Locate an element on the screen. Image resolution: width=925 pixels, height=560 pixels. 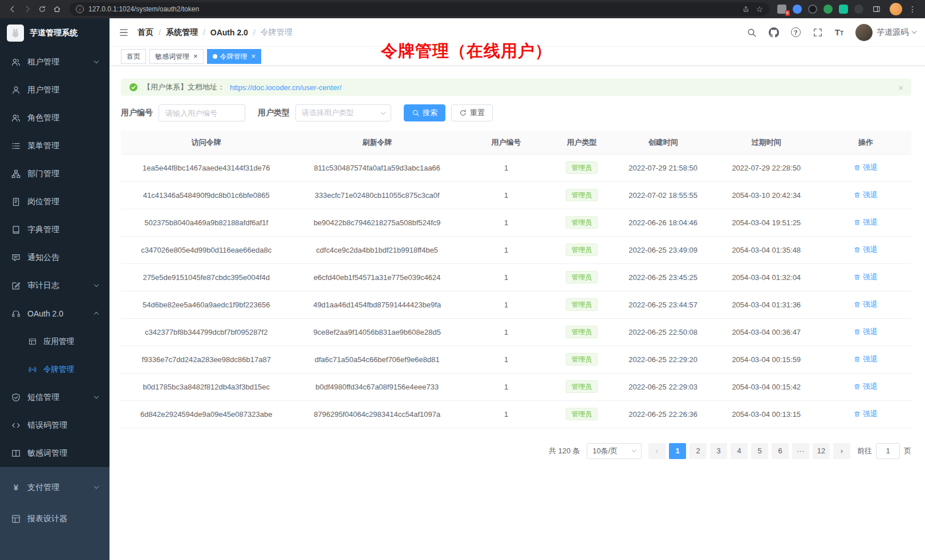
sidebar-item-user: 用户管理 is located at coordinates (55, 90).